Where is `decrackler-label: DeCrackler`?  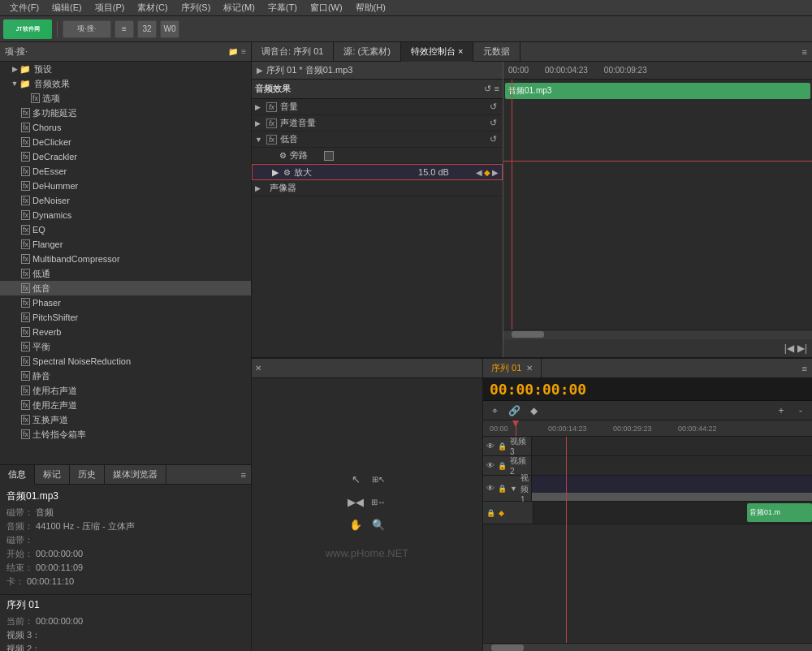 decrackler-label: DeCrackler is located at coordinates (55, 157).